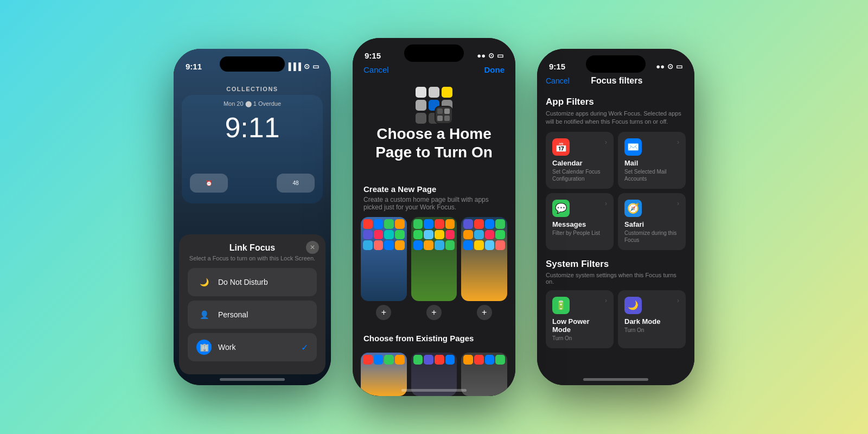 The image size is (868, 434). I want to click on focus-option-dnd: 🌙 Do Not Disturb, so click(252, 282).